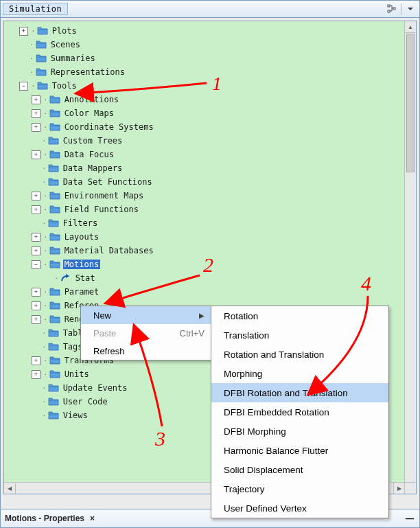  Describe the element at coordinates (300, 508) in the screenshot. I see `menu-item-user-defined-vertex: User Defined Vertex` at that location.